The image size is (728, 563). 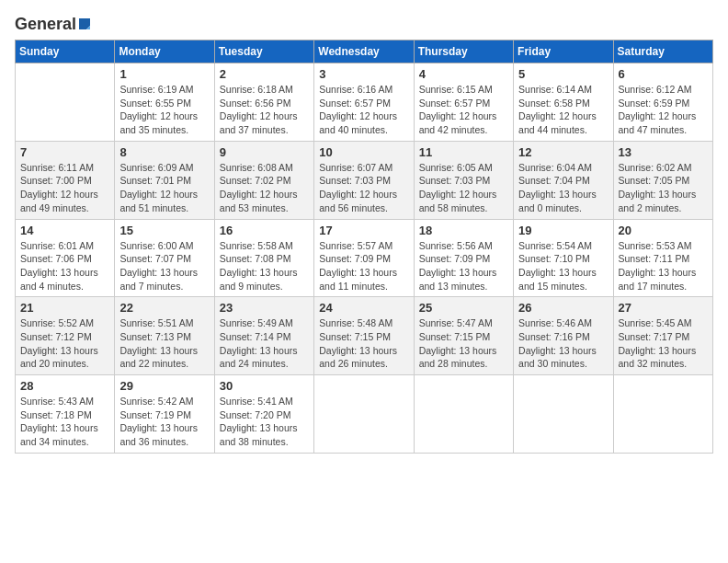 What do you see at coordinates (364, 230) in the screenshot?
I see `day-number: 17` at bounding box center [364, 230].